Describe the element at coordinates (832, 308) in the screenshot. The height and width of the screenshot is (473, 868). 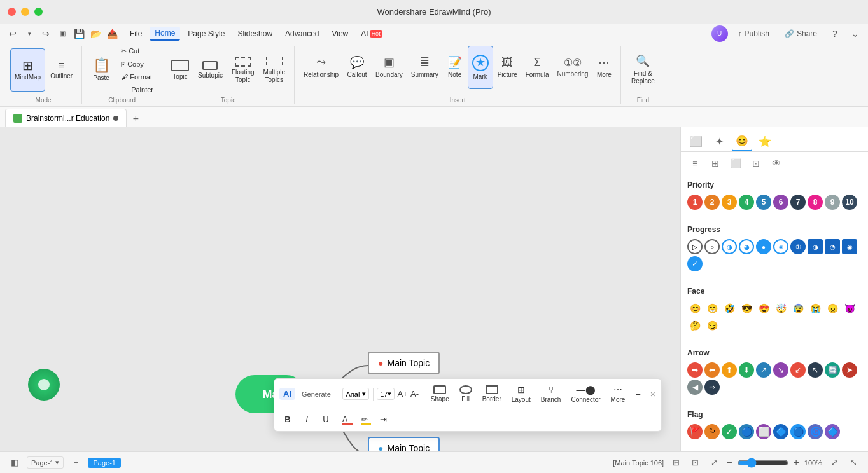
I see `face-9: 😠` at that location.